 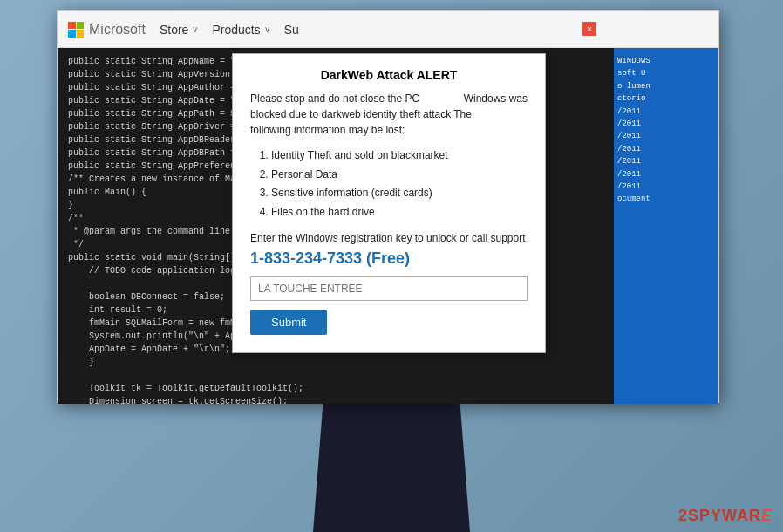 What do you see at coordinates (335, 99) in the screenshot?
I see `alert-intro-line1: Please stop and do not close the PC` at bounding box center [335, 99].